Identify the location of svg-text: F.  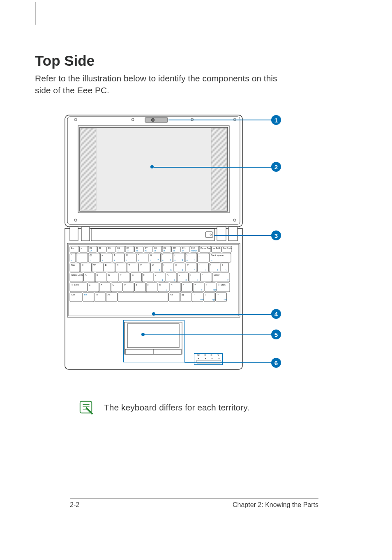
(121, 275).